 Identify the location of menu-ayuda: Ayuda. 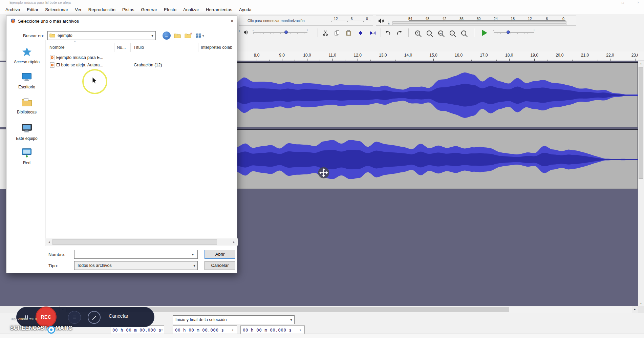
(245, 10).